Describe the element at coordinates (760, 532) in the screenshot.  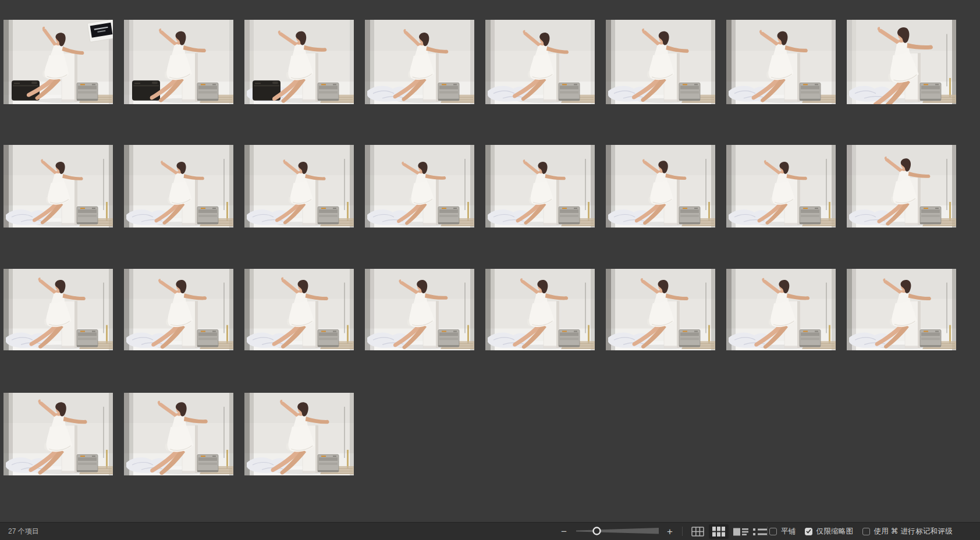
I see `list-view-button` at that location.